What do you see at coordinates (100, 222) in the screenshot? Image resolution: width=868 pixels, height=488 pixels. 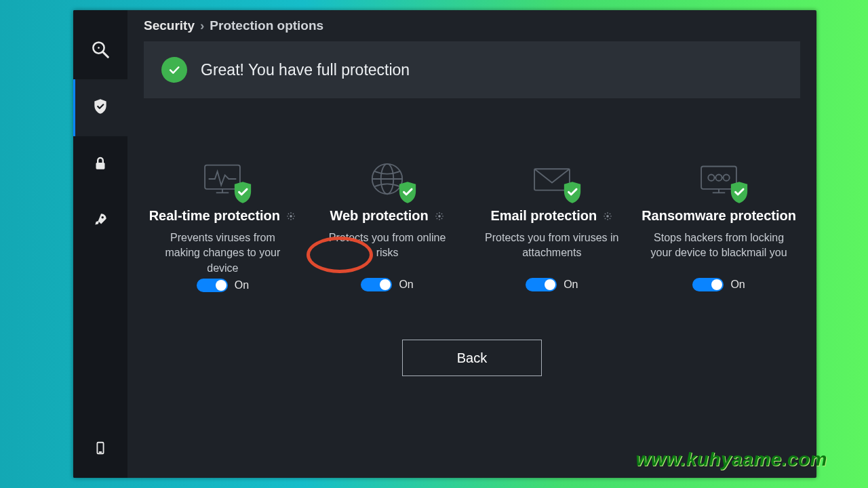 I see `rocket-icon` at bounding box center [100, 222].